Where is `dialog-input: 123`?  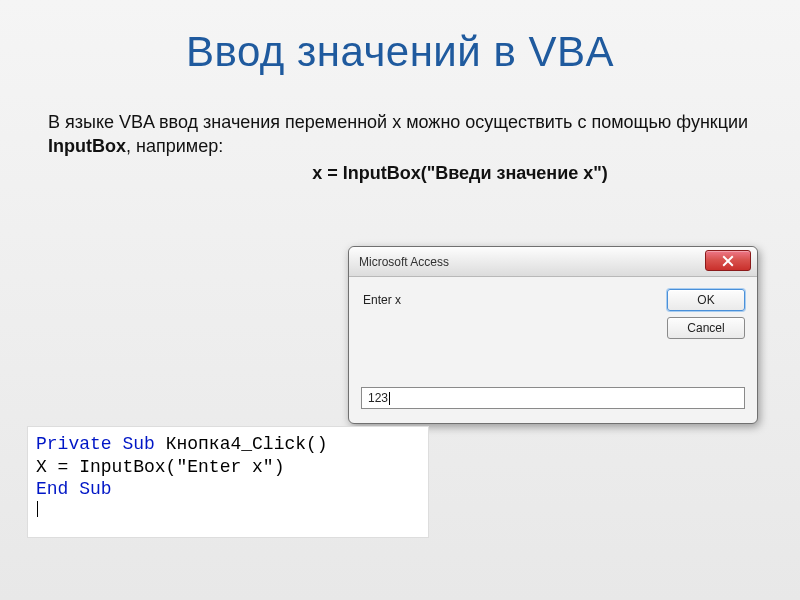
dialog-input: 123 is located at coordinates (553, 398).